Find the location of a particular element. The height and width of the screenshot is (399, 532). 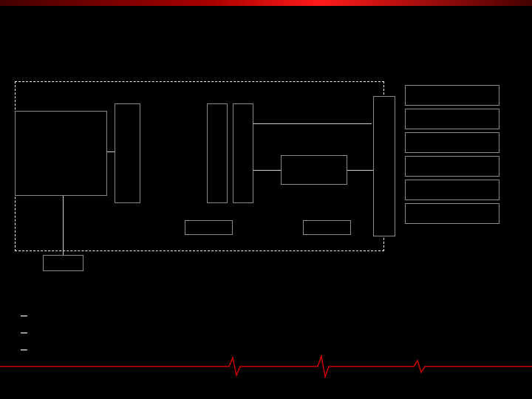

stack-stateless-java is located at coordinates (452, 95).